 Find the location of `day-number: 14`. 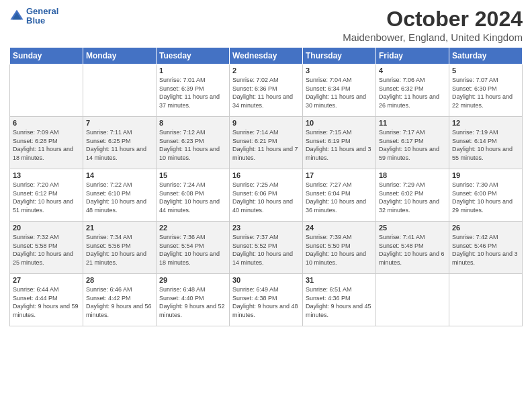

day-number: 14 is located at coordinates (120, 175).